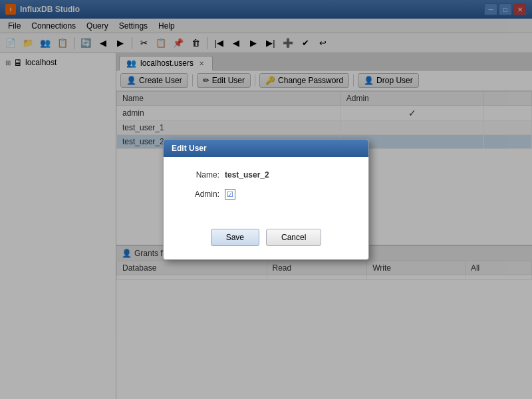  What do you see at coordinates (266, 200) in the screenshot?
I see `edit-user-modal: Edit User Name: test_user_2 Admin: ☑ Sav…` at bounding box center [266, 200].